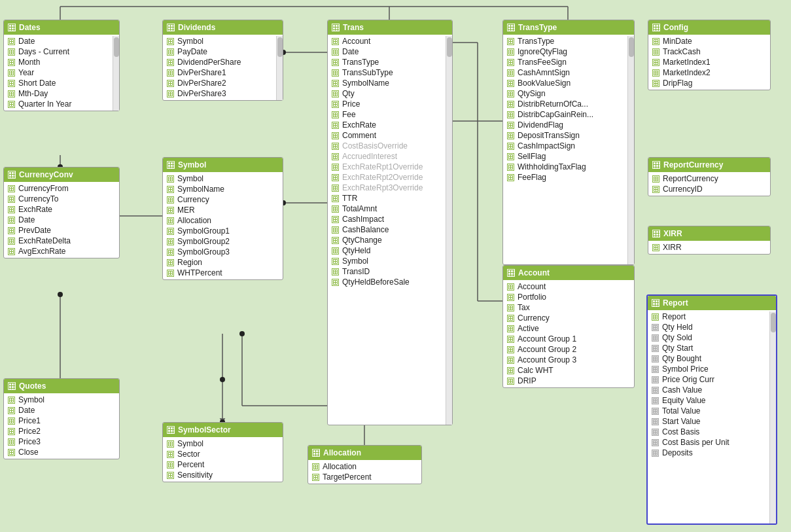  I want to click on dates-grid-icon, so click(12, 27).